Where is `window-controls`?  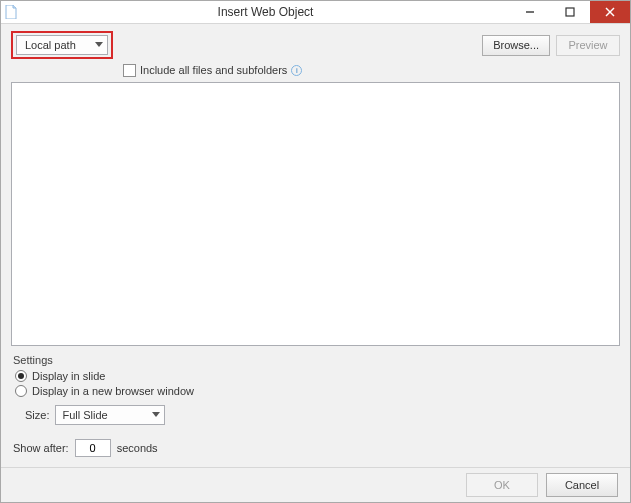
window-controls is located at coordinates (570, 12).